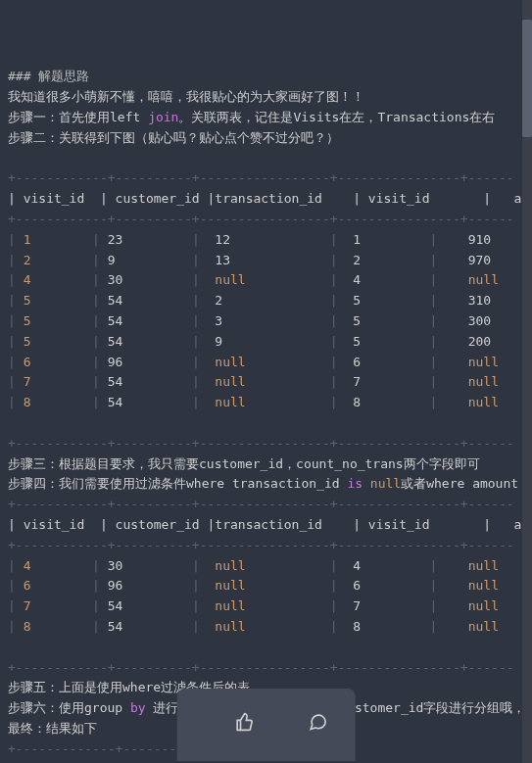 This screenshot has height=763, width=532. Describe the element at coordinates (270, 484) in the screenshot. I see `step-4: 步骤四：我们需要使用过滤条件where transaction_id is nu…` at that location.